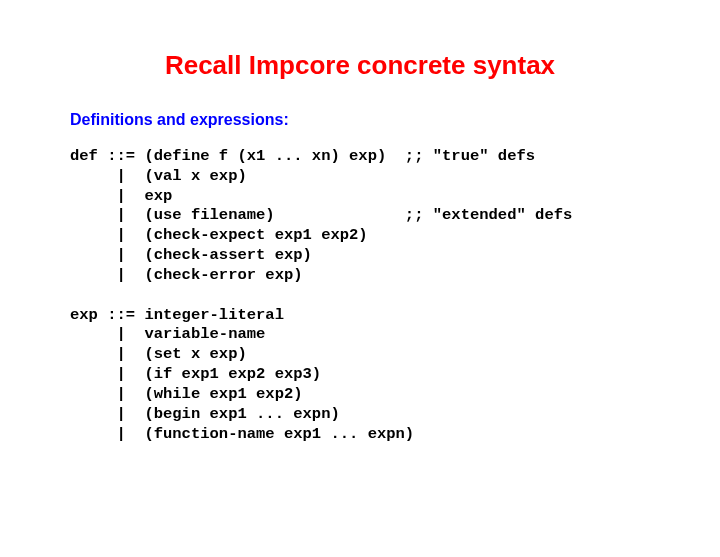 The height and width of the screenshot is (557, 720). Describe the element at coordinates (360, 66) in the screenshot. I see `slide-title: Recall Impcore concrete syntax` at that location.